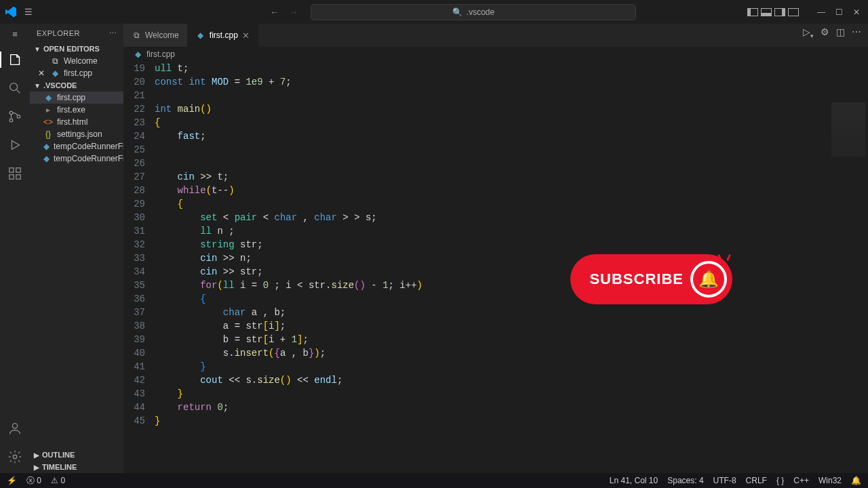  What do you see at coordinates (77, 455) in the screenshot?
I see `outline-section: ▶ OUTLINE` at bounding box center [77, 455].